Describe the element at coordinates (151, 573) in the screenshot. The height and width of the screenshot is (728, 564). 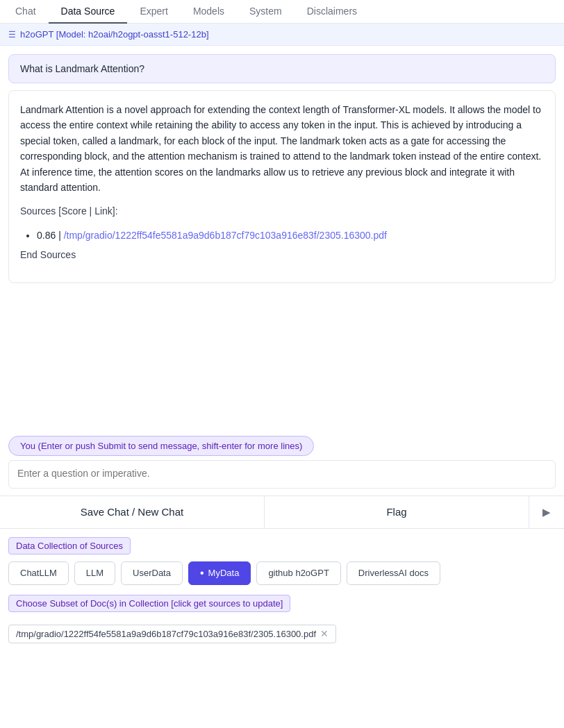
I see `source-userdata: UserData` at that location.